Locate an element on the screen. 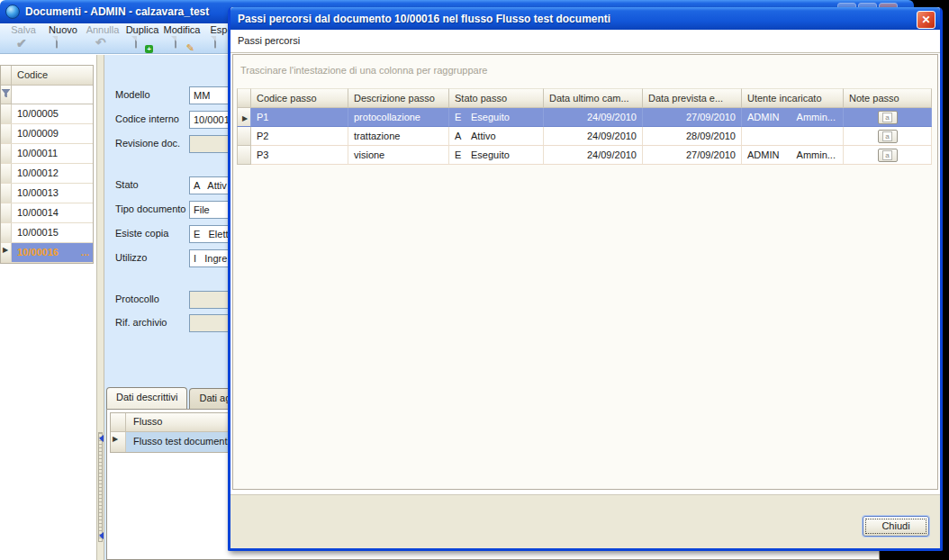 The image size is (949, 560). dialog-title: Passi percorsi dal documento 10/00016 ne… is located at coordinates (424, 19).